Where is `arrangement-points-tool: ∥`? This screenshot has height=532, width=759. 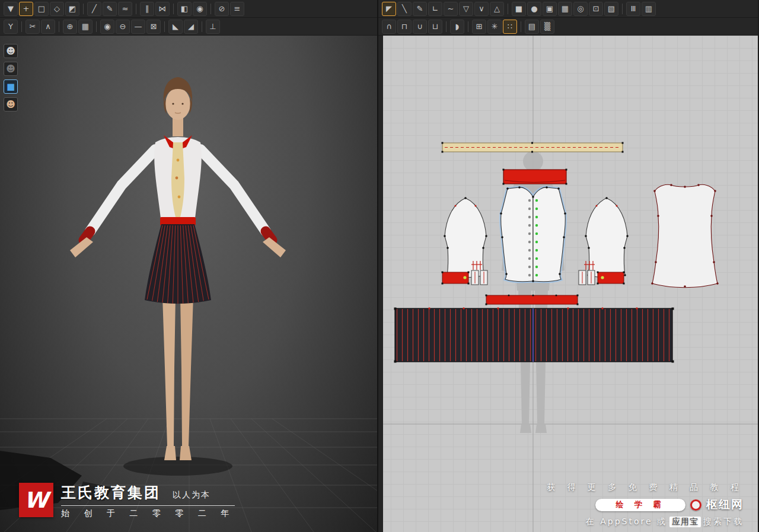
arrangement-points-tool: ∥ is located at coordinates (147, 9).